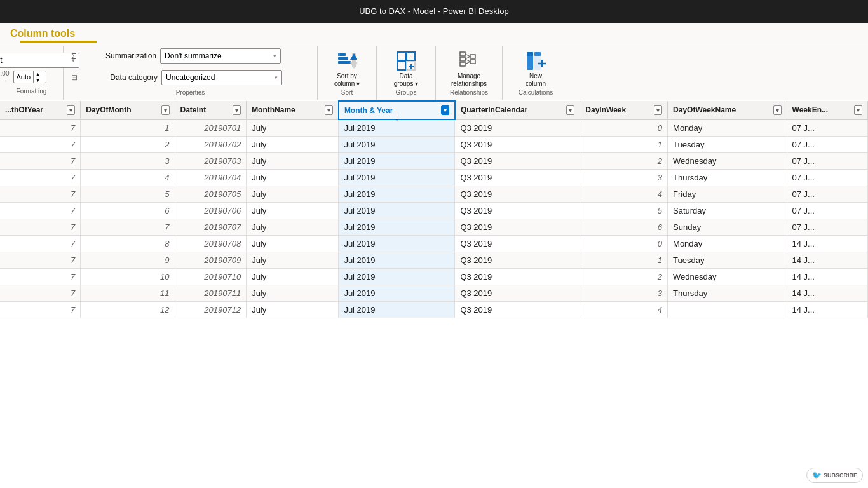 The image size is (868, 488). I want to click on summarization-select: Don't summarize ▾, so click(220, 56).